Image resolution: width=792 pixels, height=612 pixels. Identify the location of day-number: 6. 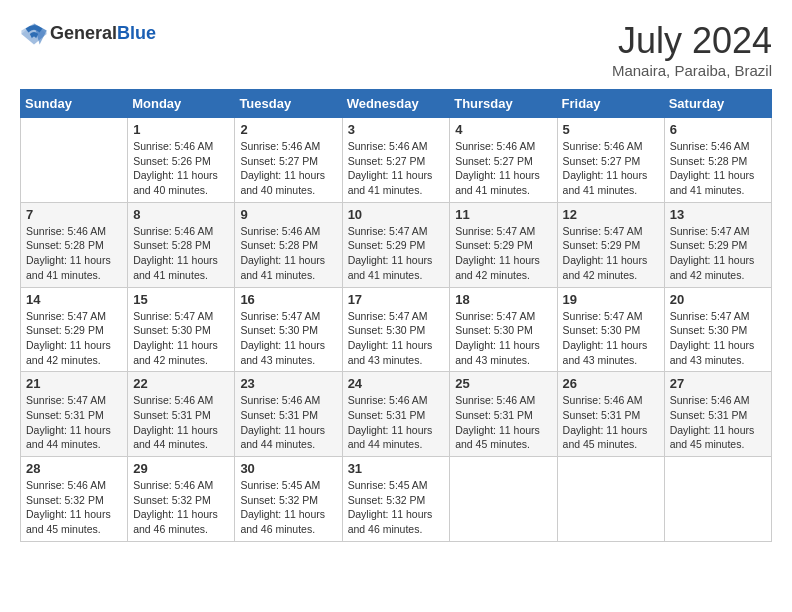
(718, 130).